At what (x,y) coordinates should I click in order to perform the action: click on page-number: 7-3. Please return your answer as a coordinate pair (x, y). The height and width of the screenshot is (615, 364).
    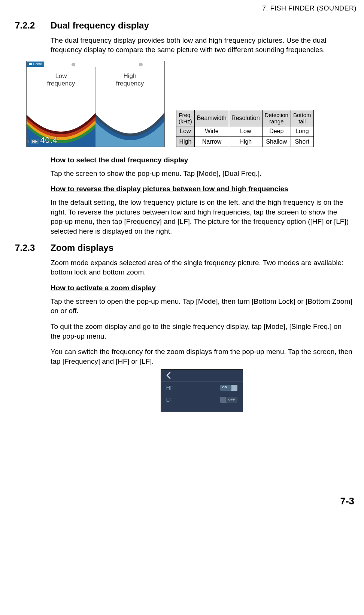
    Looking at the image, I should click on (185, 501).